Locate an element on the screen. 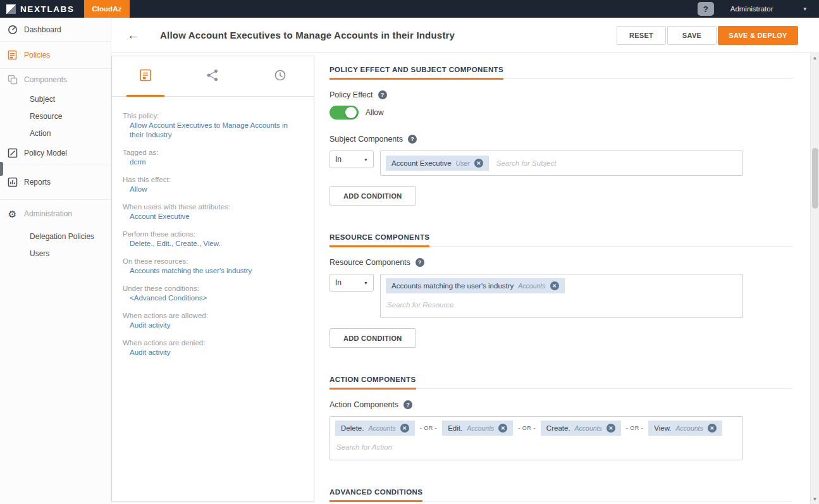 Image resolution: width=819 pixels, height=504 pixels. sidebar-group-label: Components is located at coordinates (46, 80).